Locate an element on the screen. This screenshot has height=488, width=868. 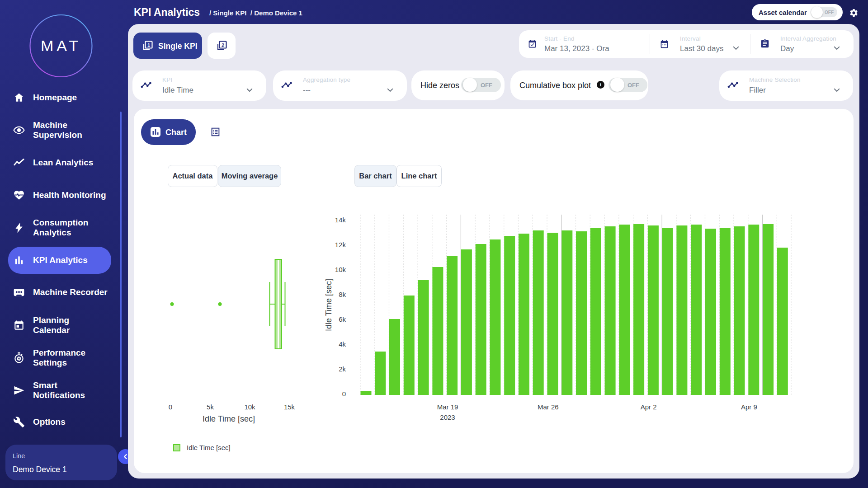
svg-text: 12k is located at coordinates (341, 245).